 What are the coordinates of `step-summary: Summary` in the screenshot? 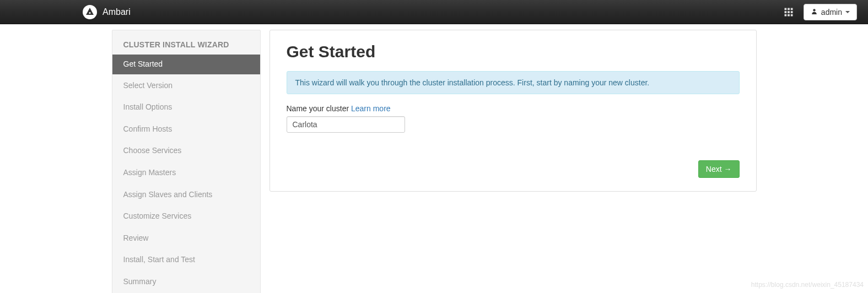 It's located at (186, 282).